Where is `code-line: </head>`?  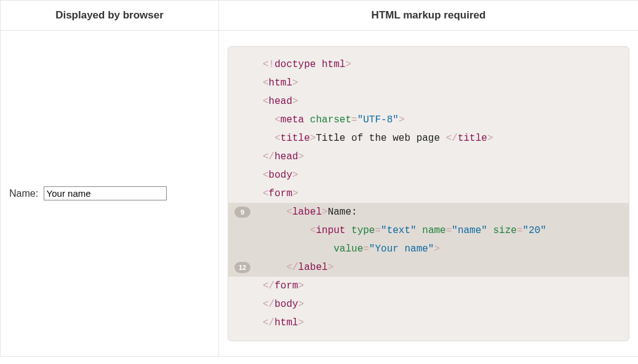 code-line: </head> is located at coordinates (428, 157).